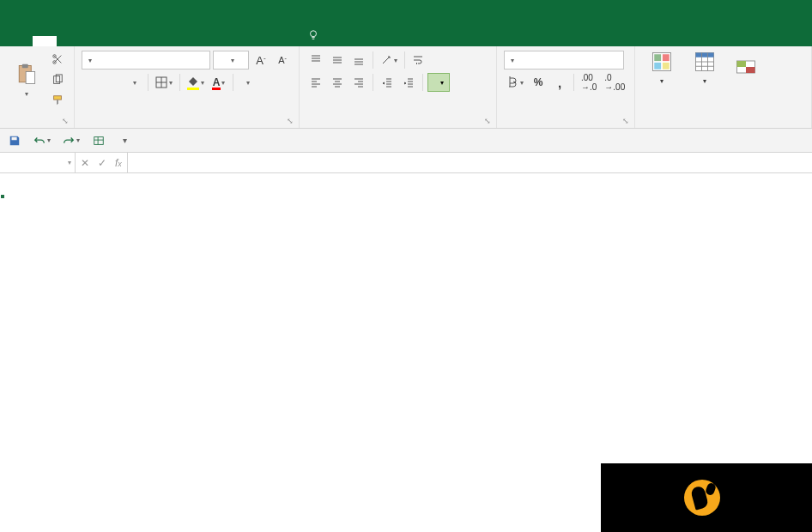 This screenshot has height=532, width=812. What do you see at coordinates (706, 498) in the screenshot?
I see `watermark` at bounding box center [706, 498].